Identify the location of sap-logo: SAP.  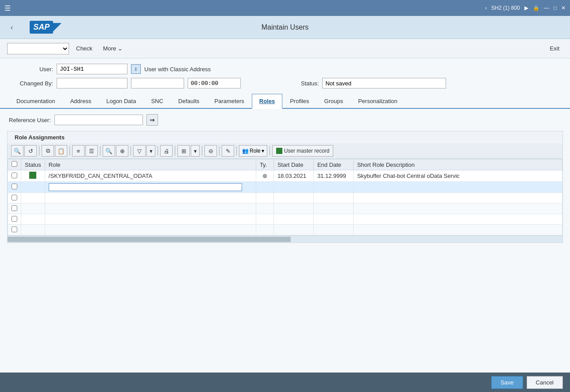
(46, 27).